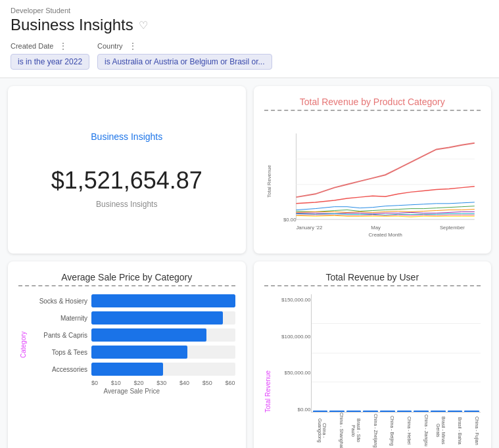 This screenshot has width=499, height=448. I want to click on date-filter-menu-icon: ⋮, so click(63, 46).